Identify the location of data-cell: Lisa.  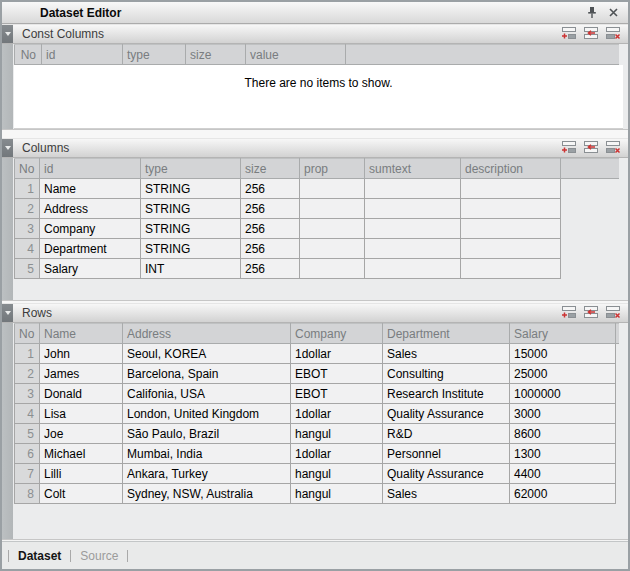
(82, 414).